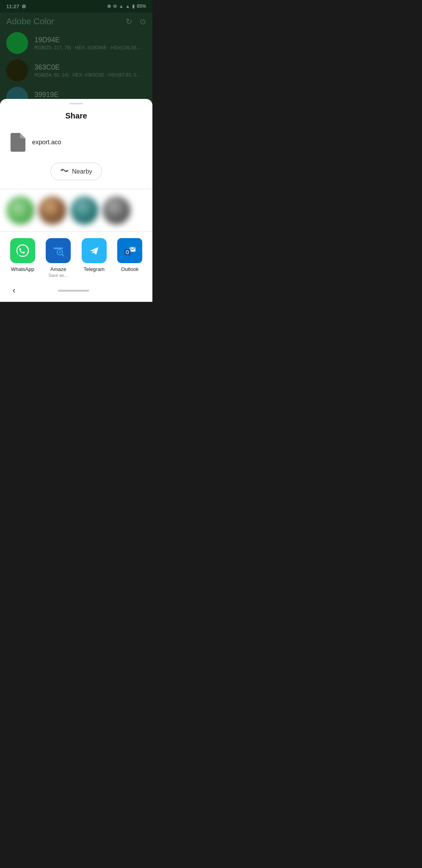  I want to click on app-title: Adobe Color, so click(30, 22).